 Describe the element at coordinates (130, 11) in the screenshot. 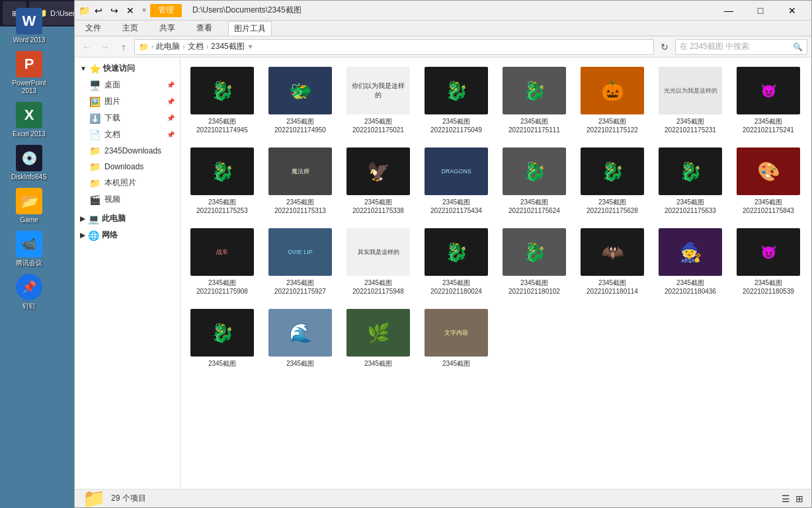

I see `toolbar-delete: ✕` at that location.